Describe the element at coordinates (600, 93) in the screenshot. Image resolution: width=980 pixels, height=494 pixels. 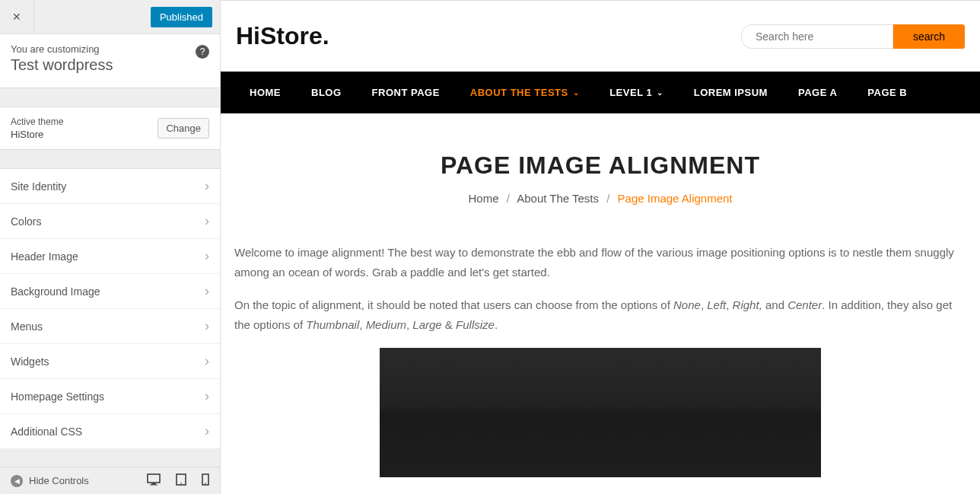
I see `main-nav: HOME BLOG FRONT PAGE ABOUT THE TESTS⌄ LE…` at that location.